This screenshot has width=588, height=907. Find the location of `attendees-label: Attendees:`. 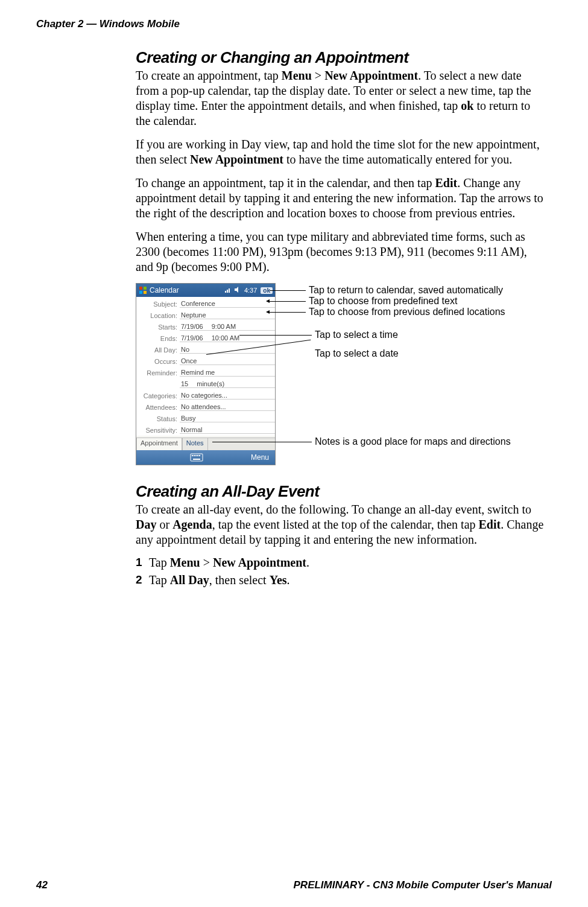

attendees-label: Attendees: is located at coordinates (158, 407).